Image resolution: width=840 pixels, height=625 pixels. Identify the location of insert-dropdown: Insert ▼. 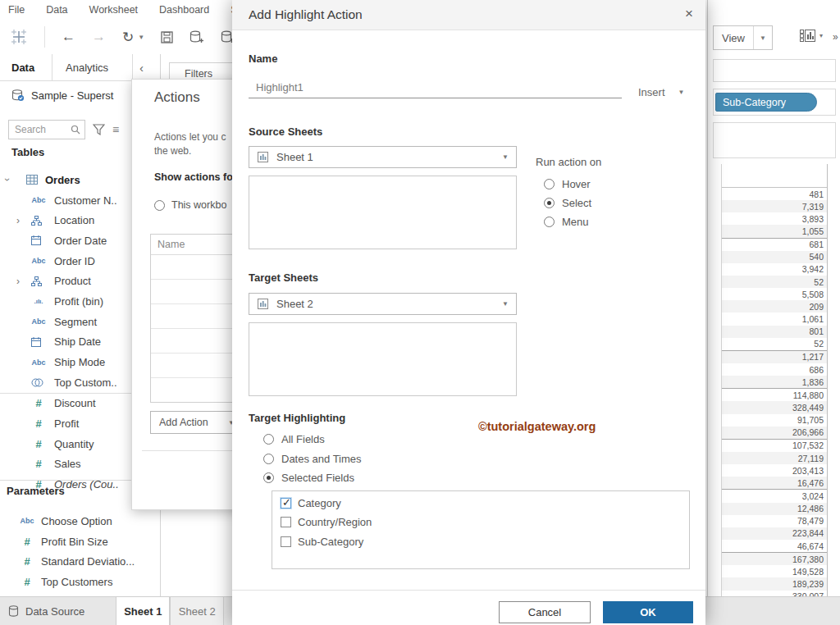
(661, 92).